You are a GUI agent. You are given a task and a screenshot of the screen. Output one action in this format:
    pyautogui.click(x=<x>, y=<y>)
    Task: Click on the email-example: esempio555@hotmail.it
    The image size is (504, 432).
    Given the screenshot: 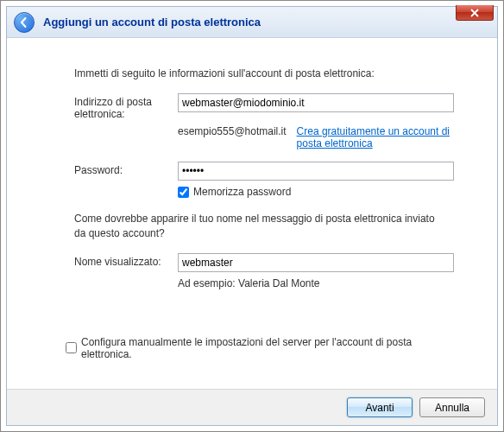 What is the action you would take?
    pyautogui.click(x=232, y=131)
    